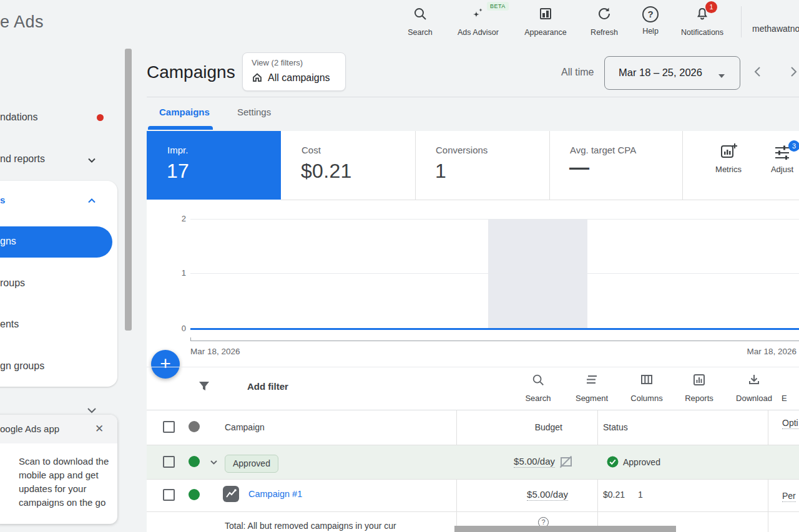  I want to click on scorecard-impressions-label: Impr., so click(177, 150).